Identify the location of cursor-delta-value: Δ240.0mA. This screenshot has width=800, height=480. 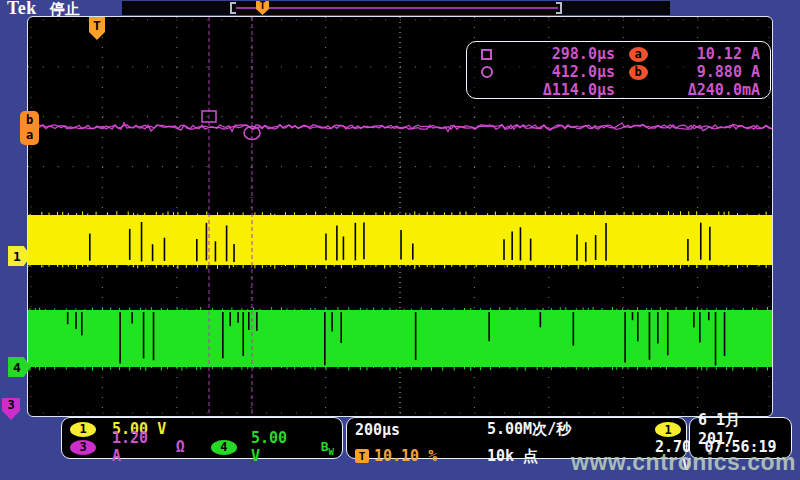
(710, 90).